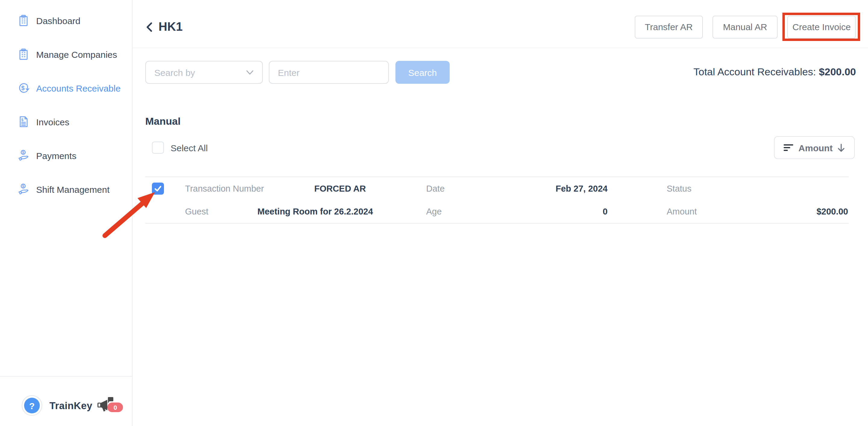  I want to click on sidebar-item-label: Invoices, so click(53, 122).